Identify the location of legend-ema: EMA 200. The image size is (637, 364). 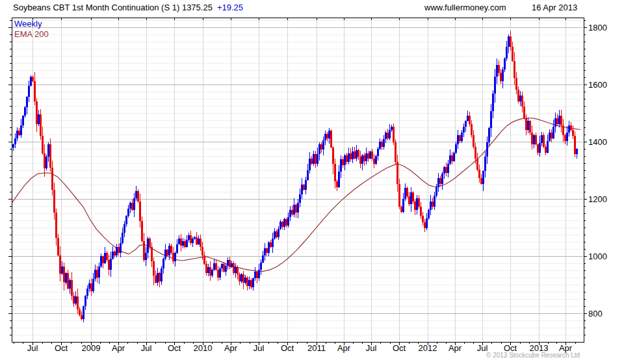
(31, 34).